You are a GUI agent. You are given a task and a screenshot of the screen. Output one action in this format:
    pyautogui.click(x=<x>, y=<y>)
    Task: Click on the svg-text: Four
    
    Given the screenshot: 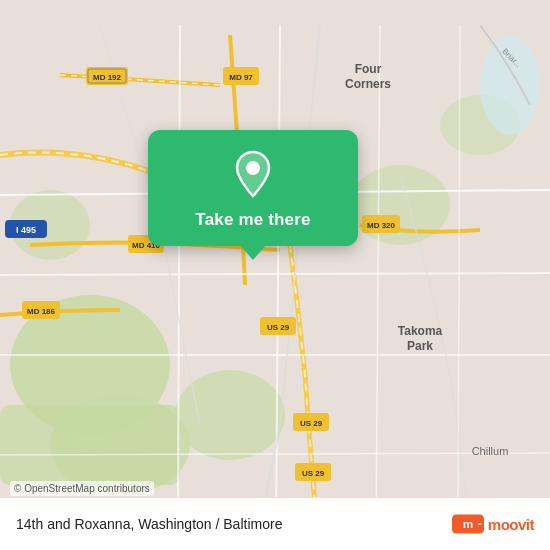 What is the action you would take?
    pyautogui.click(x=368, y=69)
    